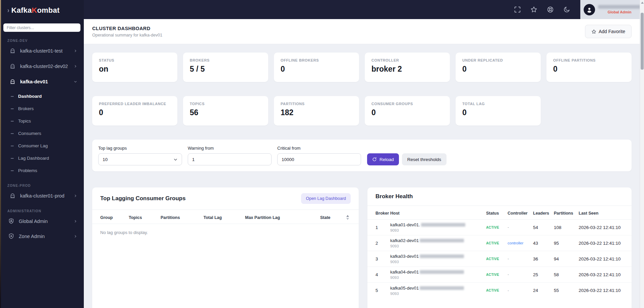 This screenshot has height=308, width=644. I want to click on add-favorite-button: Add Favorite, so click(608, 31).